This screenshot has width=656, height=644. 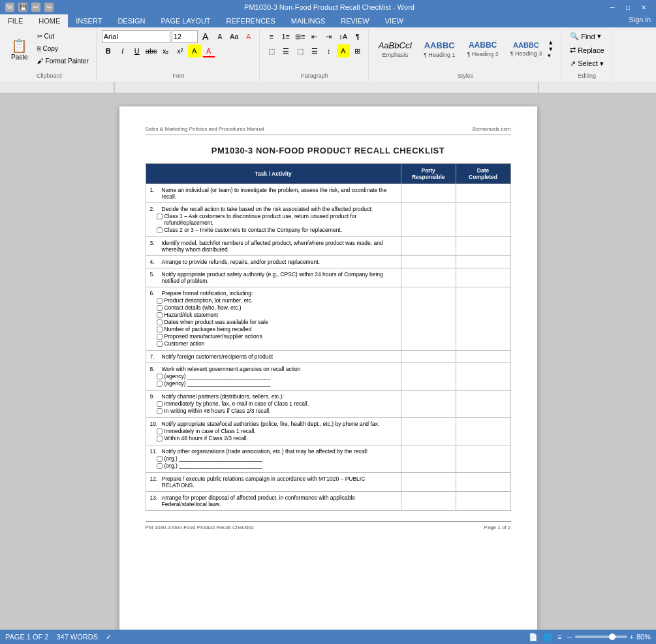 What do you see at coordinates (328, 247) in the screenshot?
I see `table-row: 3.Identify model, batch/lot numbers of a…` at bounding box center [328, 247].